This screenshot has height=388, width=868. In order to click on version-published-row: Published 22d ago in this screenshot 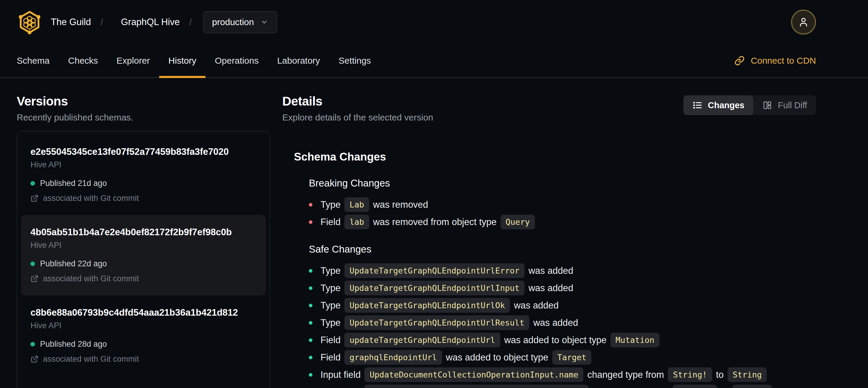, I will do `click(144, 264)`.